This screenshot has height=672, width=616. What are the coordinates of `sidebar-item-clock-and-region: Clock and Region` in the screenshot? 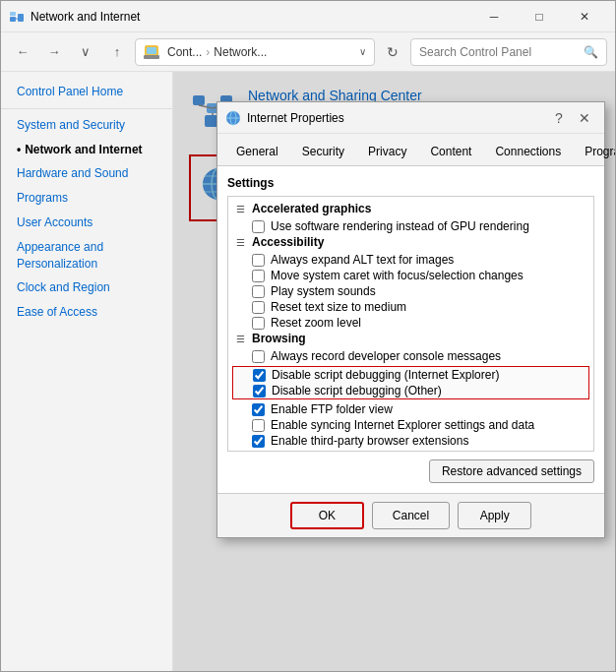 It's located at (87, 287).